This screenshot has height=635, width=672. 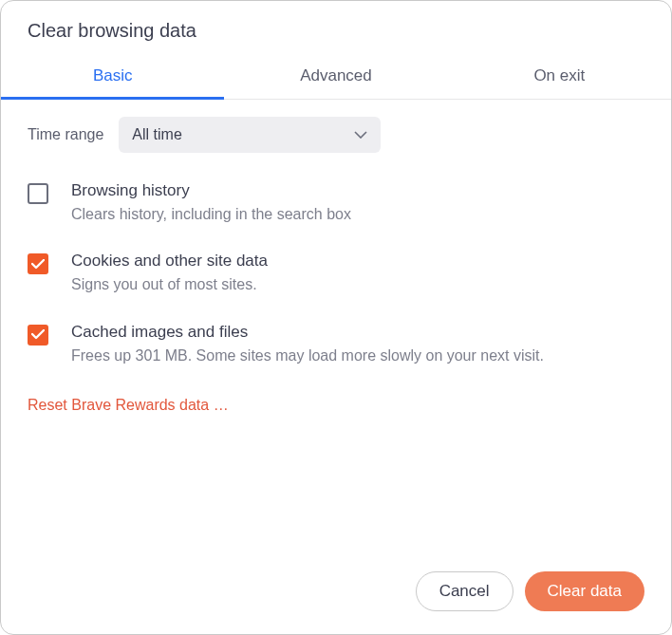 I want to click on time-range-value: All time, so click(x=157, y=135).